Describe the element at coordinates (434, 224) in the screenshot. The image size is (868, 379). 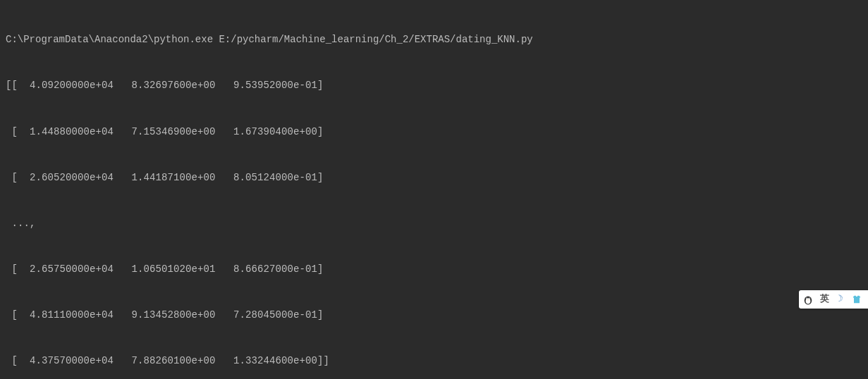
I see `matrix-row-ellipsis: ...,` at that location.